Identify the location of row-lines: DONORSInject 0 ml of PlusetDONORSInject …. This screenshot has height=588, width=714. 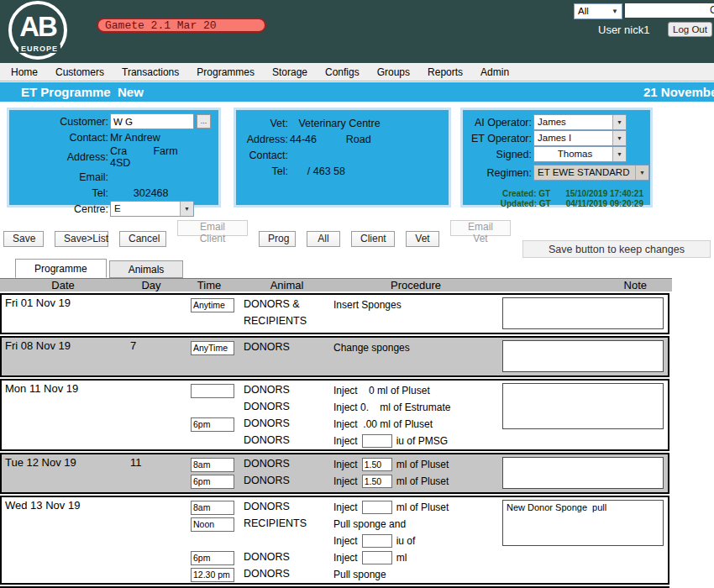
(339, 415).